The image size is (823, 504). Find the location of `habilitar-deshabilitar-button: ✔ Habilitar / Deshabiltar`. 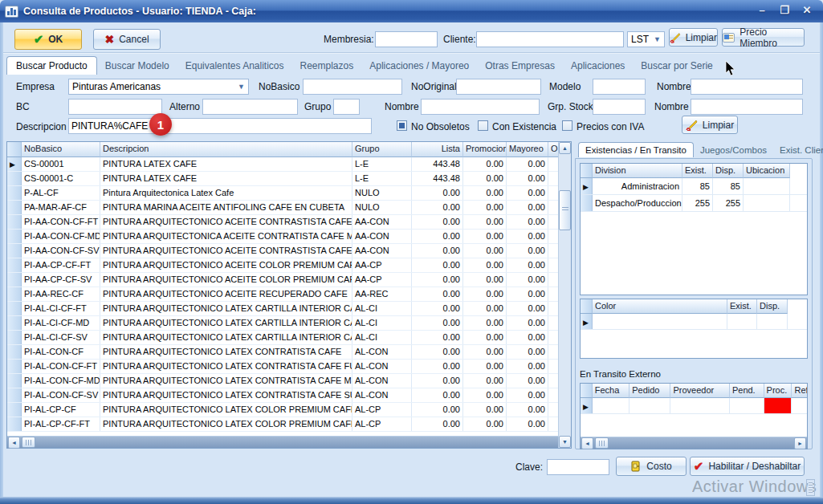

habilitar-deshabilitar-button: ✔ Habilitar / Deshabiltar is located at coordinates (747, 466).